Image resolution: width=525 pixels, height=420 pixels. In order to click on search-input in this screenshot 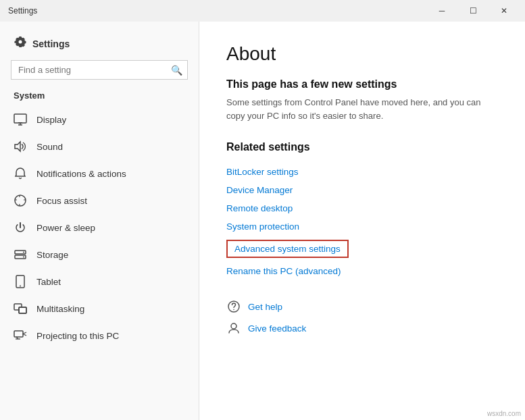, I will do `click(99, 70)`.